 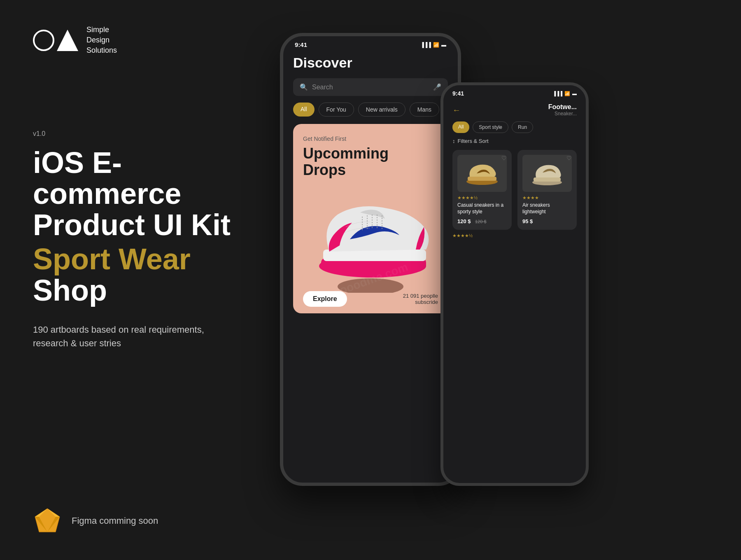 What do you see at coordinates (547, 221) in the screenshot?
I see `product-pricing-2: 95 $` at bounding box center [547, 221].